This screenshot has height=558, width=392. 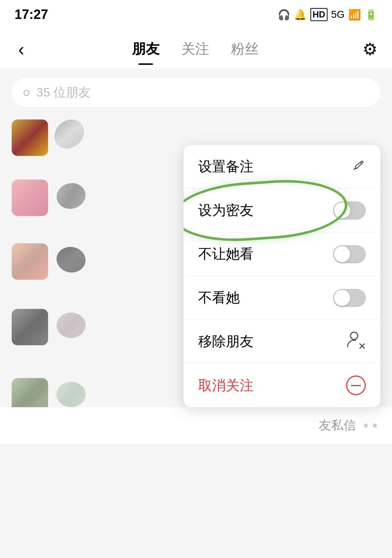 I want to click on bell-muted-icon: 🔔, so click(x=300, y=15).